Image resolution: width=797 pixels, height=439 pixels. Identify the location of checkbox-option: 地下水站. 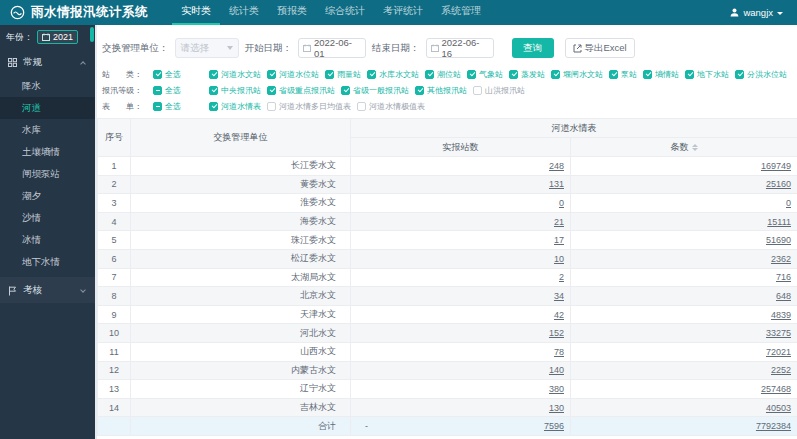
(707, 74).